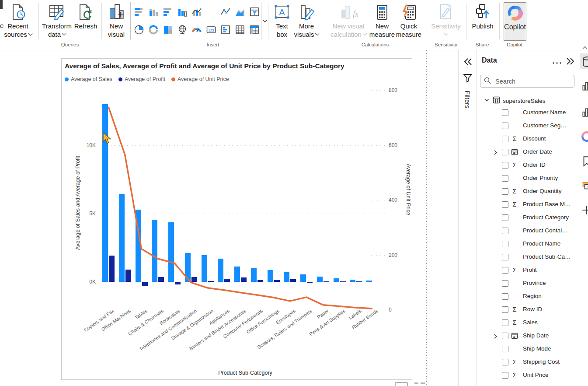  I want to click on field-row-ship-date: Ship Date, so click(529, 336).